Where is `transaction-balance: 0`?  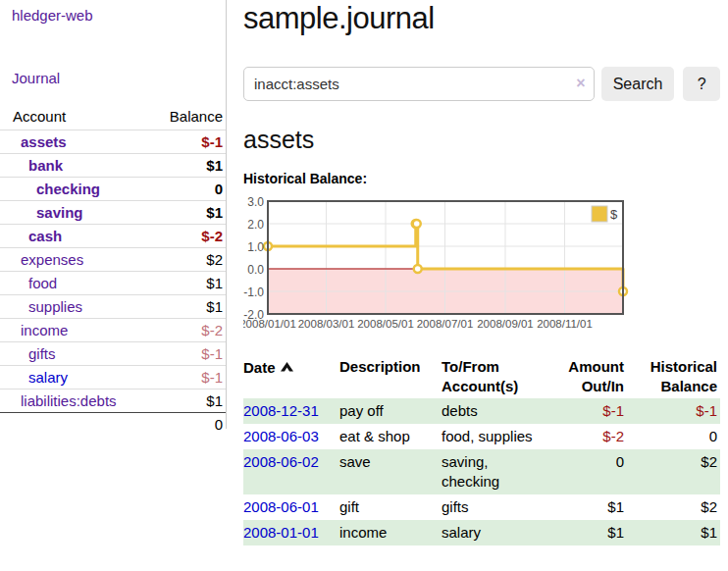
transaction-balance: 0 is located at coordinates (673, 437).